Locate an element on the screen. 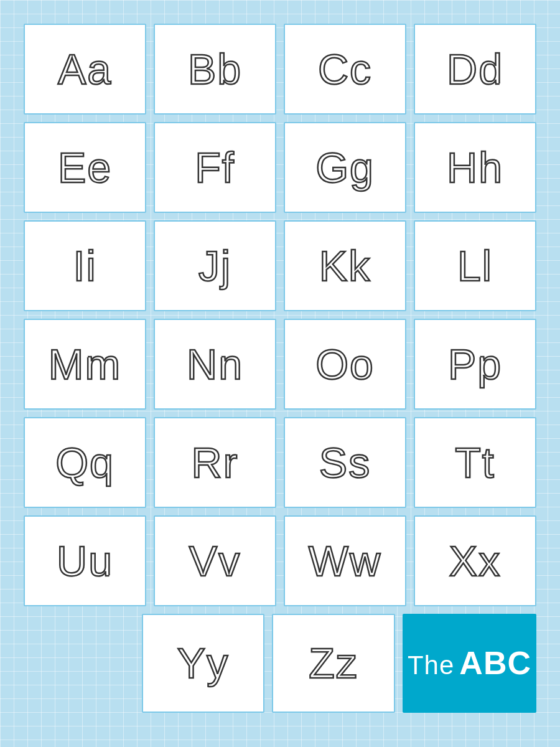  letter-card-x: Xx is located at coordinates (475, 561).